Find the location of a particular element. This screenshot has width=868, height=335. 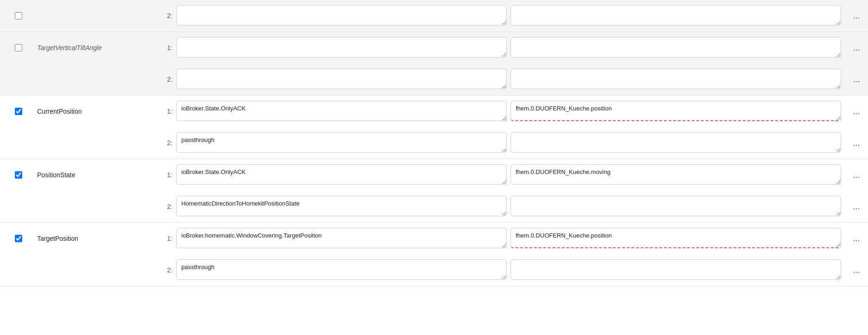

row-target-vertical-tilt-line-1-input1 is located at coordinates (341, 79).